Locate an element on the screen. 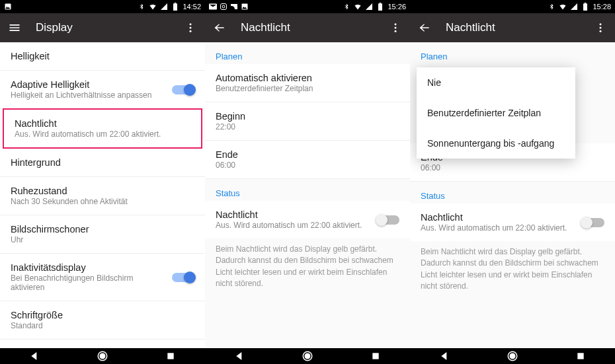 Image resolution: width=615 pixels, height=364 pixels. section-status: Status is located at coordinates (308, 190).